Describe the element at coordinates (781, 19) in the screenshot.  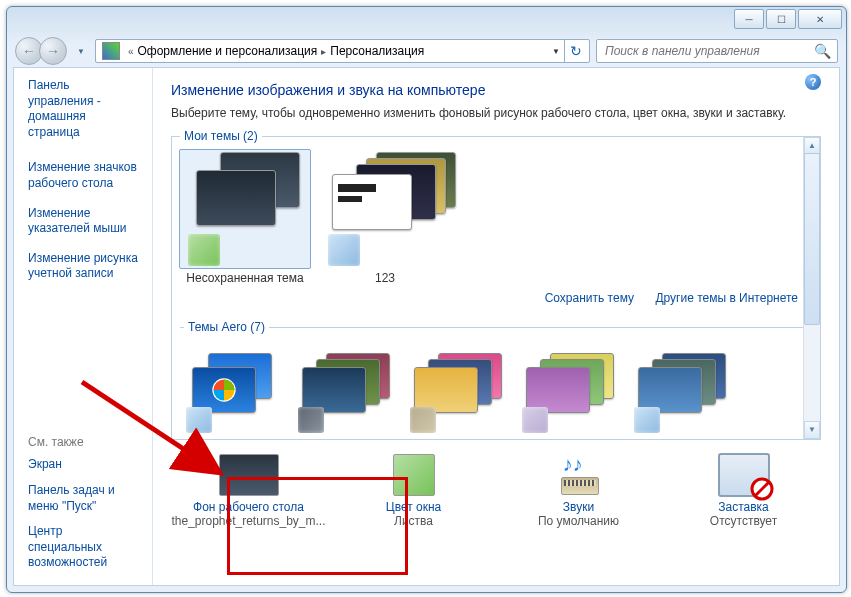
I see `maximize-button: ☐` at that location.